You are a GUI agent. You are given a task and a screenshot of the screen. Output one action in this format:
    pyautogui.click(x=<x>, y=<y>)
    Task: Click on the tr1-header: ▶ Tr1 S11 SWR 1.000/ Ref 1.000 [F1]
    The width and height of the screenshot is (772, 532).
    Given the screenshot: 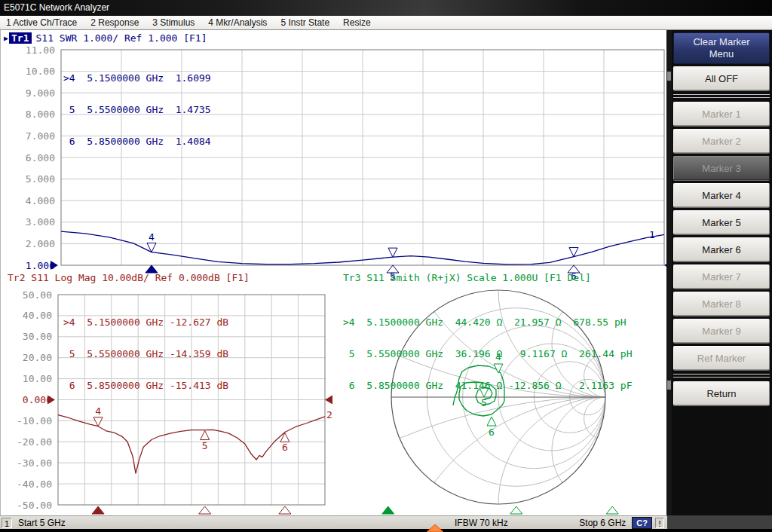 What is the action you would take?
    pyautogui.click(x=106, y=38)
    